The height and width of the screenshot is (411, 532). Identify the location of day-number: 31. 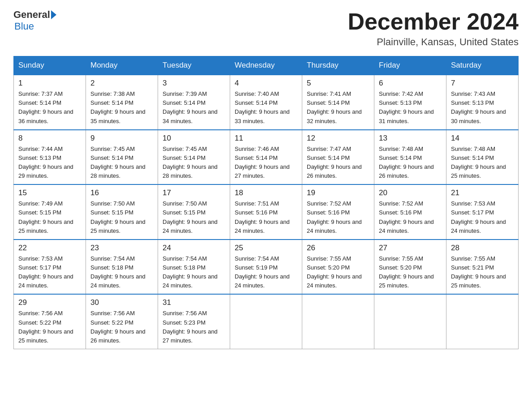
(194, 303).